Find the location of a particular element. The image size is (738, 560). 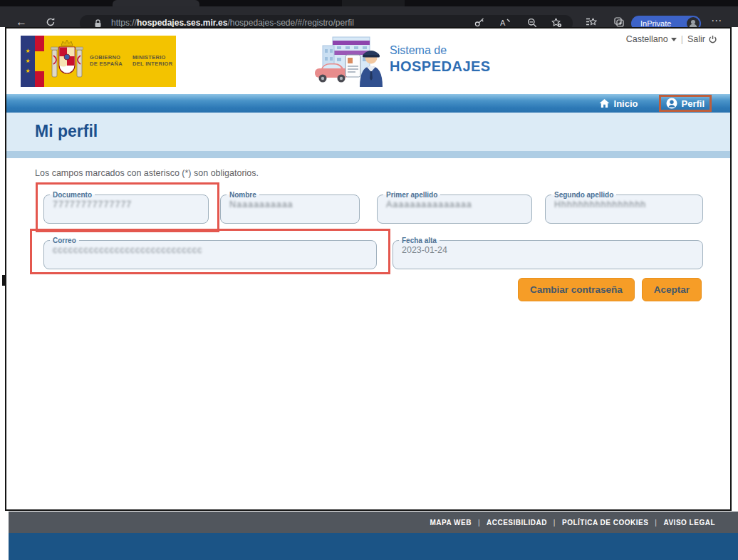

segundo-apellido-field: Segundo apellido Hhhhhhhhhhhhhhhh is located at coordinates (624, 207).